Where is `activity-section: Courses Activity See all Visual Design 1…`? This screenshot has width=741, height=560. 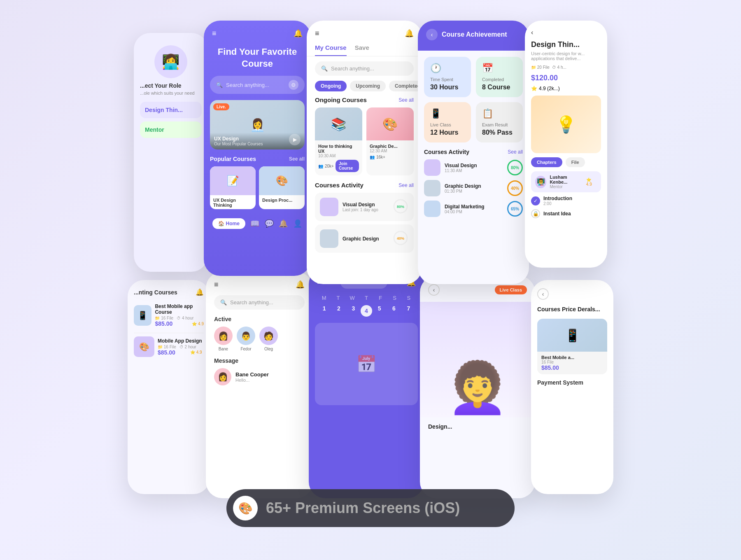 activity-section: Courses Activity See all Visual Design 1… is located at coordinates (473, 183).